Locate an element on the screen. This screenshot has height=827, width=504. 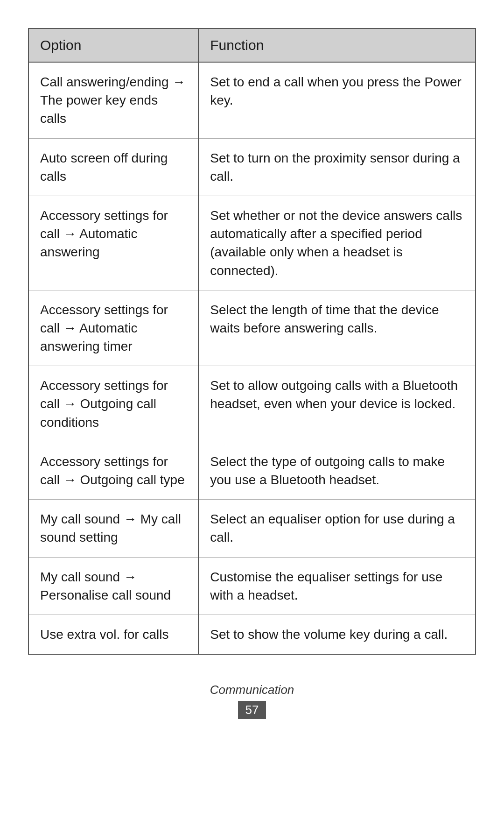
function-cell: Set to turn on the proximity sensor duri… is located at coordinates (337, 167).